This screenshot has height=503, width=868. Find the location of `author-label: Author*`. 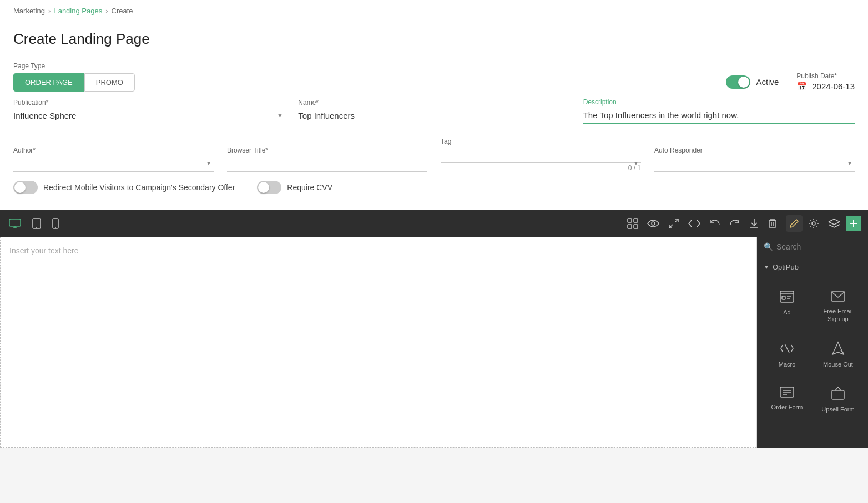

author-label: Author* is located at coordinates (113, 150).